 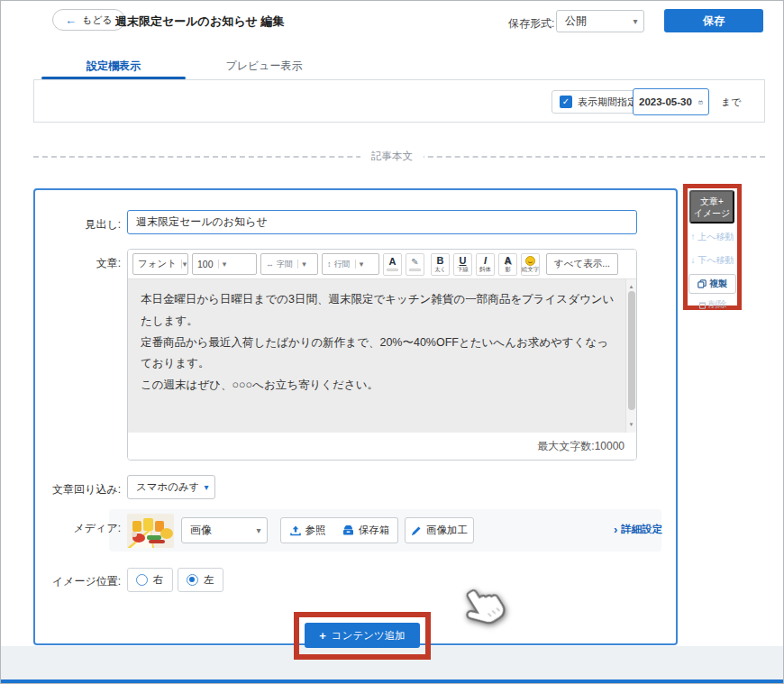 I want to click on image-edit-button: 画像加工, so click(x=440, y=530).